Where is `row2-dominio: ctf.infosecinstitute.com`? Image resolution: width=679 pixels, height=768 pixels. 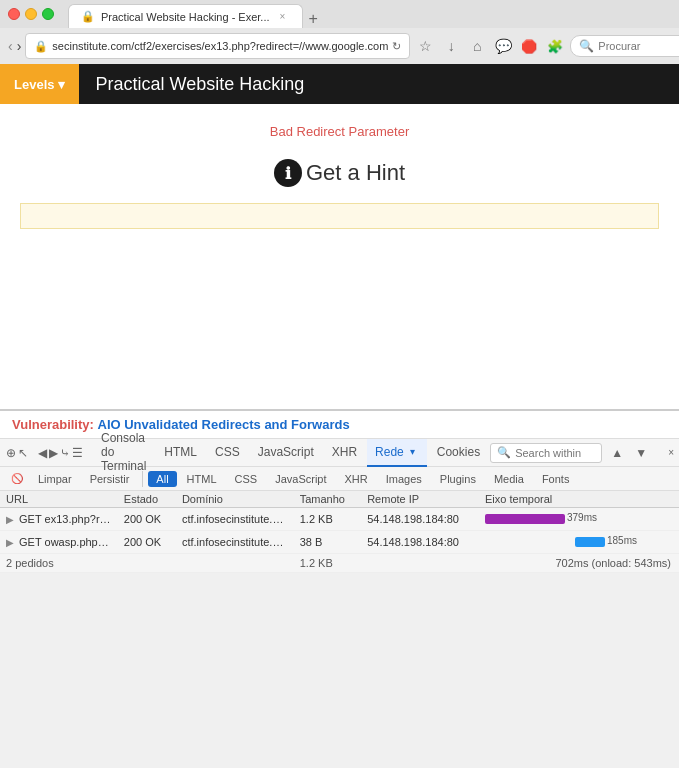
row2-dominio: ctf.infosecinstitute.com is located at coordinates (235, 542).